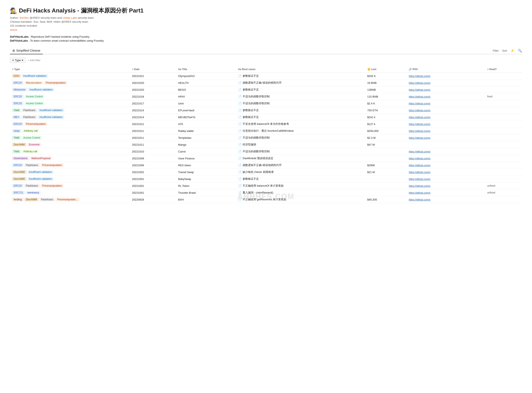 This screenshot has height=393, width=532. What do you see at coordinates (13, 60) in the screenshot?
I see `filter-icon: ≡` at bounding box center [13, 60].